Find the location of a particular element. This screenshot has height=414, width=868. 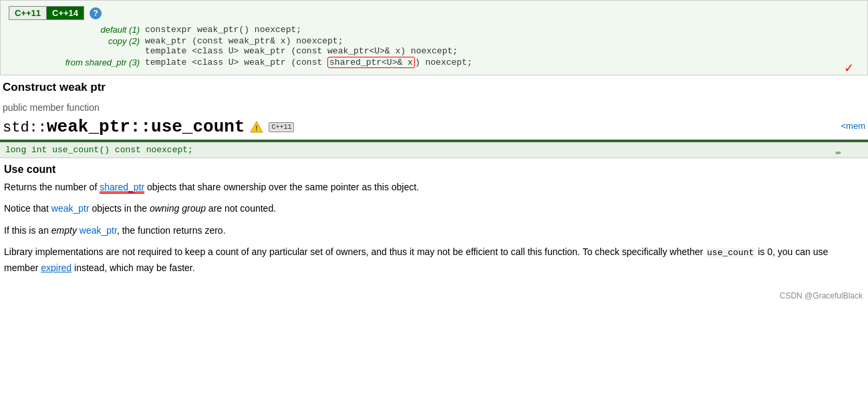

weak-ptr-link-1: weak_ptr is located at coordinates (71, 208).